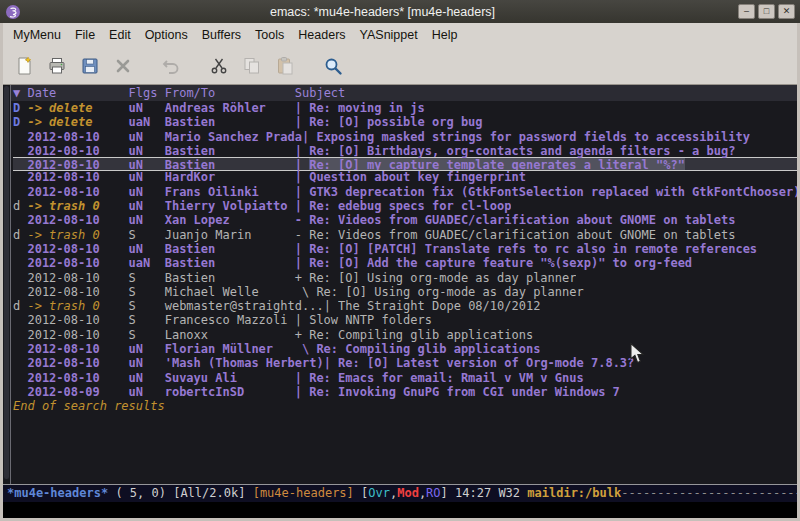  Describe the element at coordinates (230, 235) in the screenshot. I see `message-from: Juanjo Marin` at that location.